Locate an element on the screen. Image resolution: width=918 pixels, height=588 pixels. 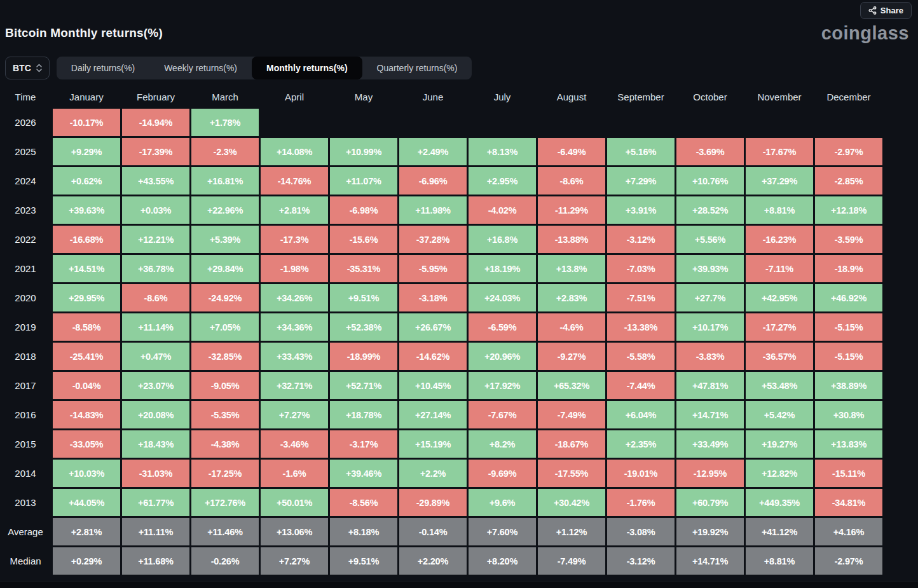
row-label-2023: 2023 is located at coordinates (25, 210).